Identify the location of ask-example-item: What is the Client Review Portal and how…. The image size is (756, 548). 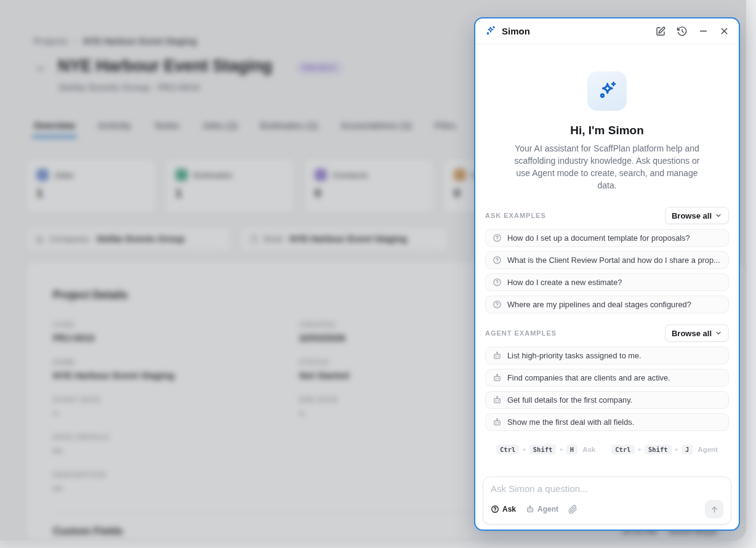
(607, 260).